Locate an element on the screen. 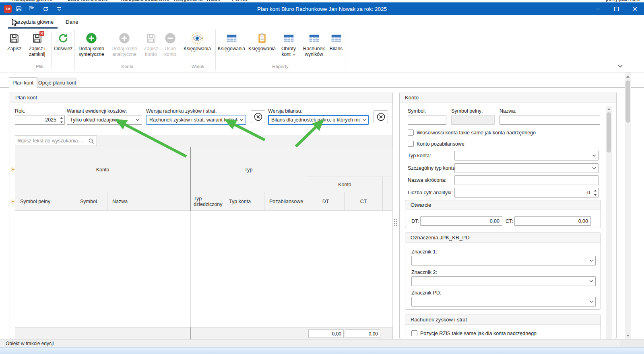  wlasciwosci-checkbox is located at coordinates (411, 133).